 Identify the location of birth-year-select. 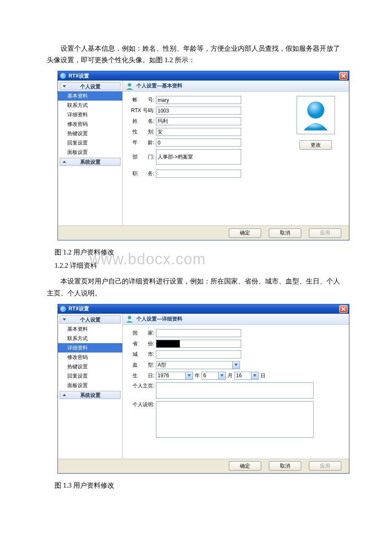
(171, 376).